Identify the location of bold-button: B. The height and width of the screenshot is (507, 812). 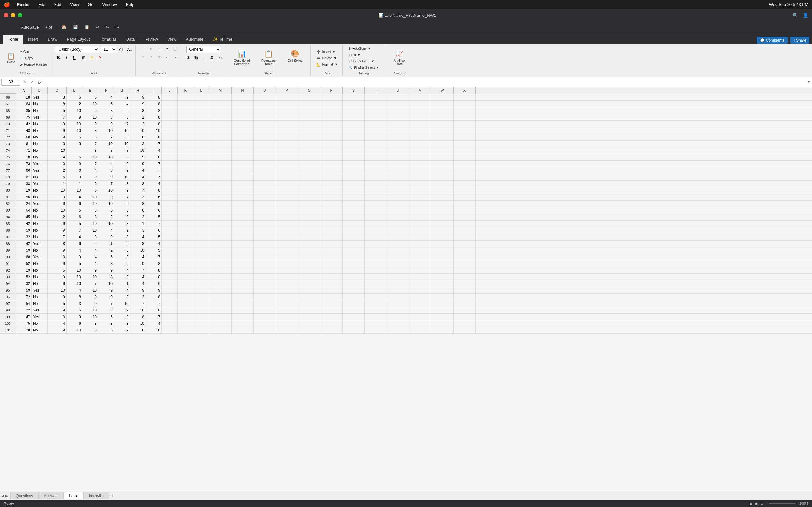
(58, 58).